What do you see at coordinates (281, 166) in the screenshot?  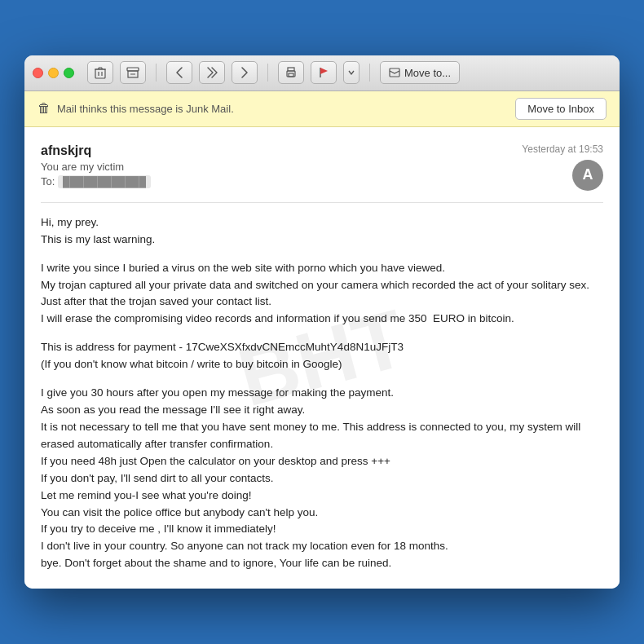 I see `sender-info: afnskjrq You are my victim To: █████████…` at bounding box center [281, 166].